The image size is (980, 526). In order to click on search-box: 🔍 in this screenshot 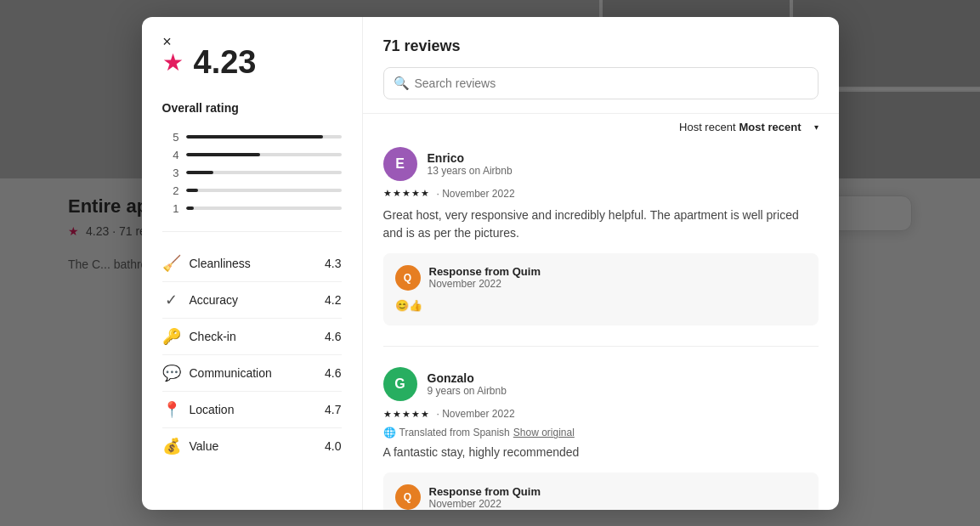, I will do `click(601, 83)`.